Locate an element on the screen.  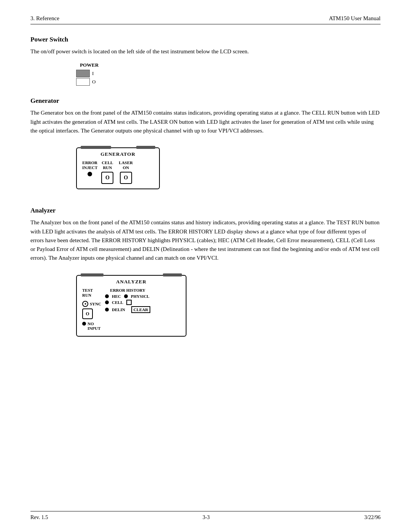
laser-label-line2: ON is located at coordinates (126, 168).